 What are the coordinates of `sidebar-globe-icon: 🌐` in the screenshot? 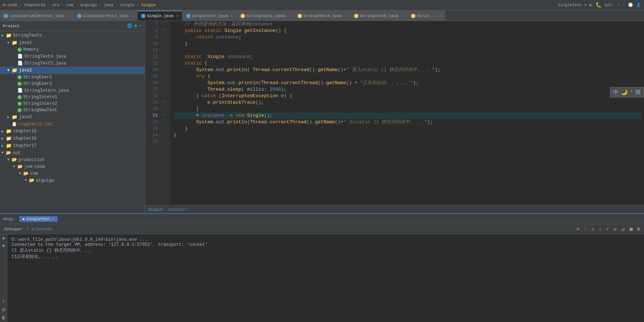 It's located at (130, 26).